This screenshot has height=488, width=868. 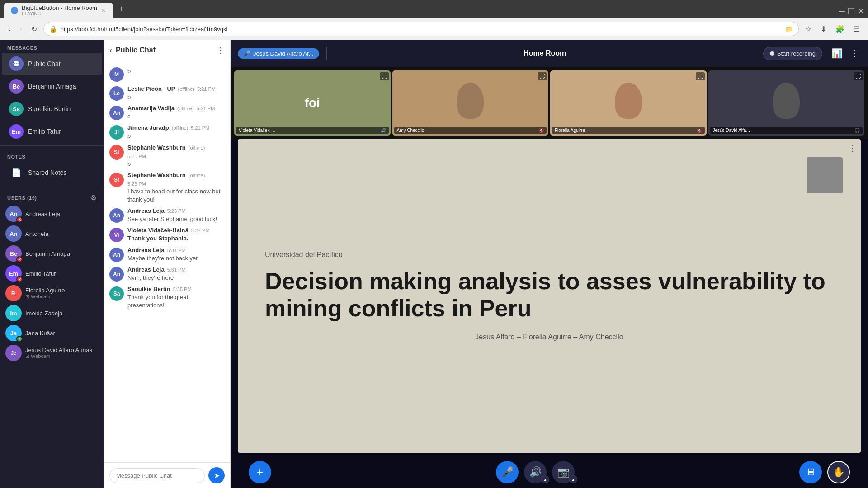 I want to click on antonela-name: Antonela, so click(x=37, y=234).